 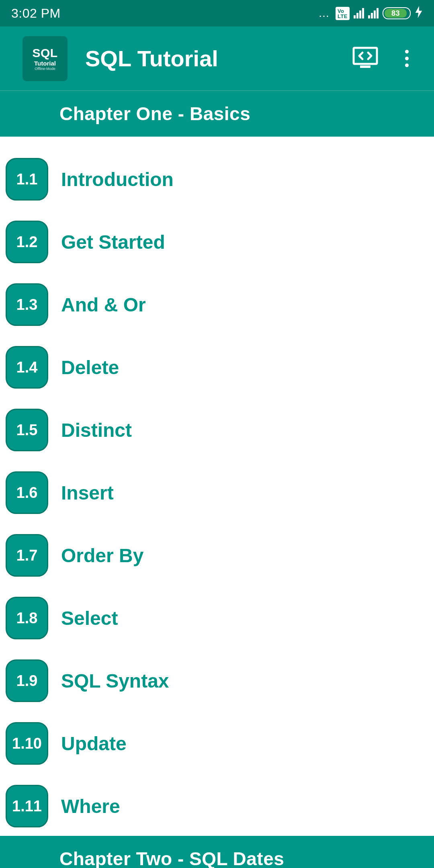 What do you see at coordinates (27, 430) in the screenshot?
I see `lesson-badge: 1.5` at bounding box center [27, 430].